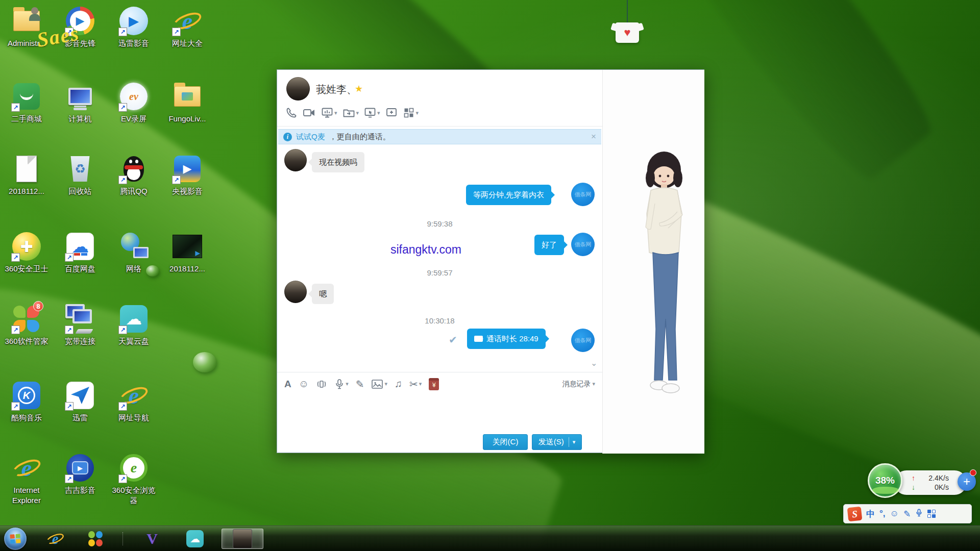  I want to click on desktop-icon-wangzhidaohang: e↗ 网址导航, so click(134, 401).